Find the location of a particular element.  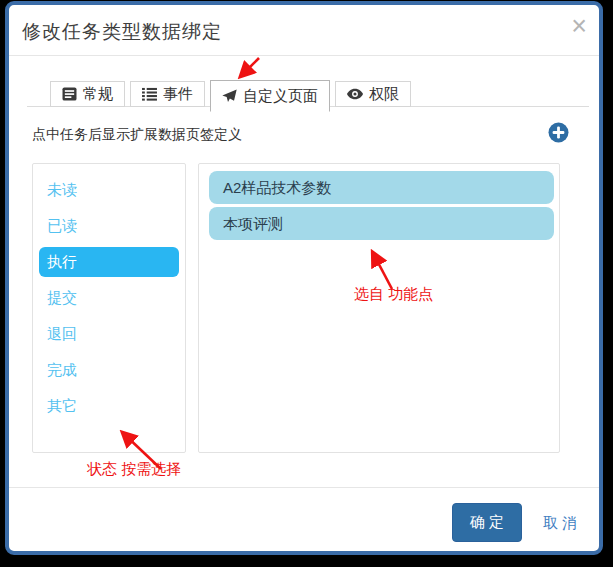

status-item-unread: 未读 is located at coordinates (109, 190).